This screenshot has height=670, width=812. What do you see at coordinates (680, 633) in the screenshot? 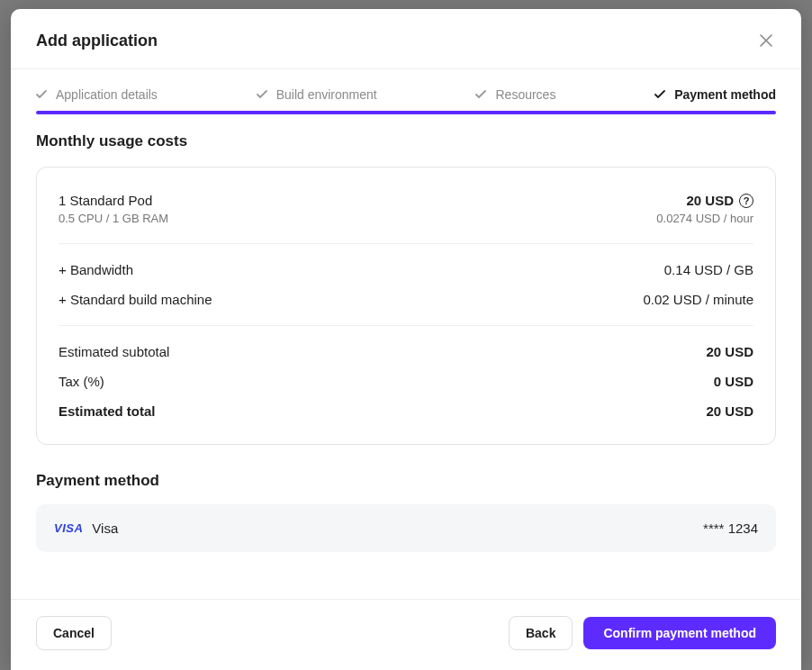
I see `confirm-payment-button: Confirm payment method` at bounding box center [680, 633].